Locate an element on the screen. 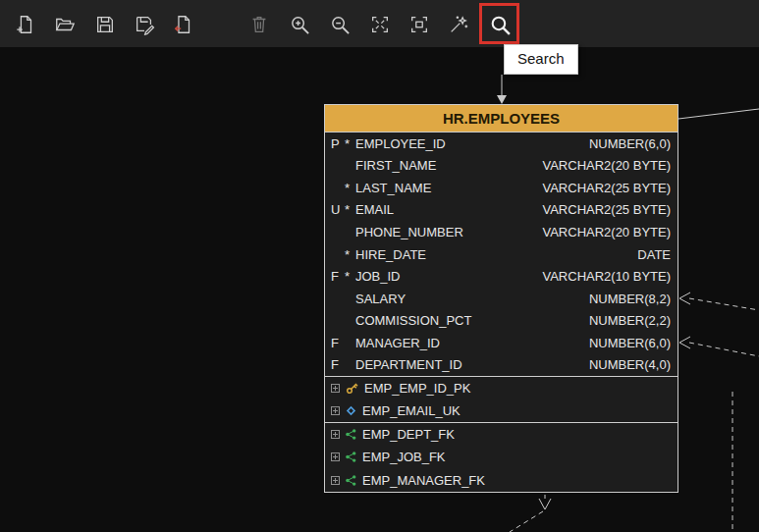  table-header: HR.EMPLOYEES is located at coordinates (501, 118).